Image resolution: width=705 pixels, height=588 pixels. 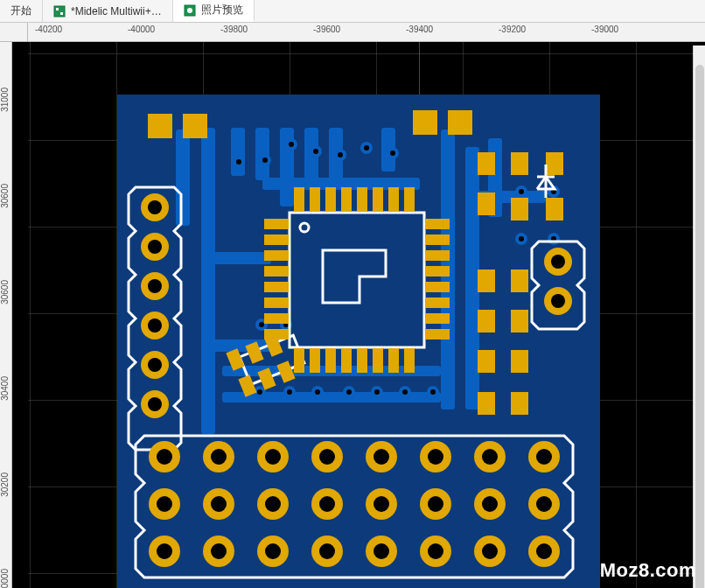 I want to click on scrollbar-thumb, so click(x=700, y=326).